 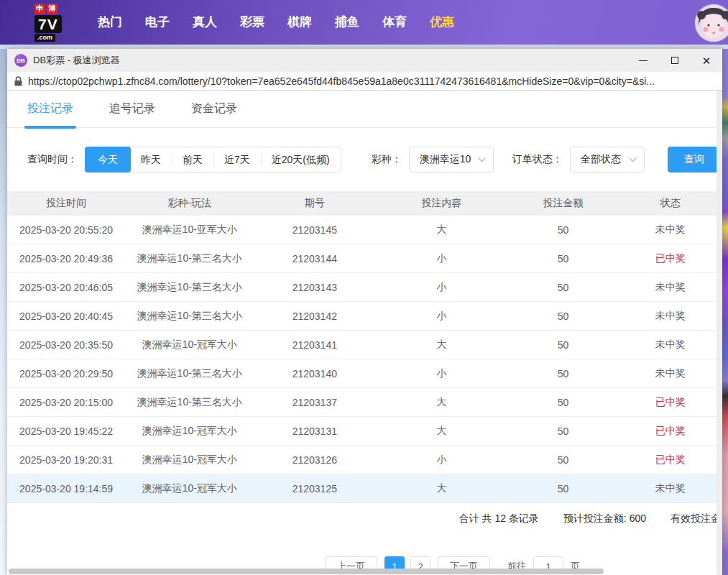 What do you see at coordinates (671, 203) in the screenshot?
I see `table-header-cell: 状态` at bounding box center [671, 203].